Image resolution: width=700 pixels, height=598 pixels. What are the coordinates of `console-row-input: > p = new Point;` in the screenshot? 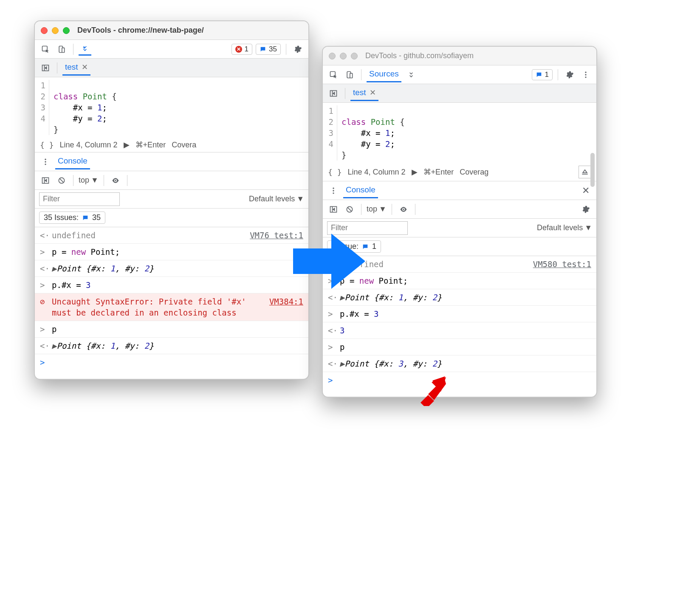 It's located at (172, 252).